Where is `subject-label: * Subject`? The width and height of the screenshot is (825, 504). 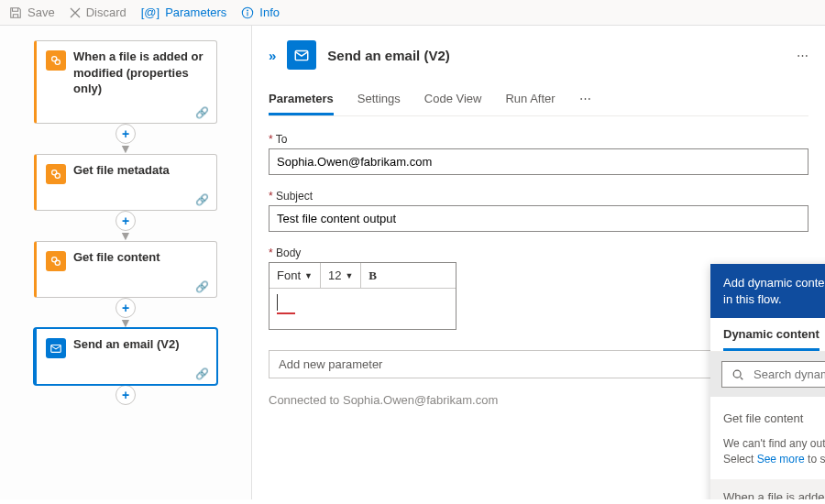
subject-label: * Subject is located at coordinates (539, 196).